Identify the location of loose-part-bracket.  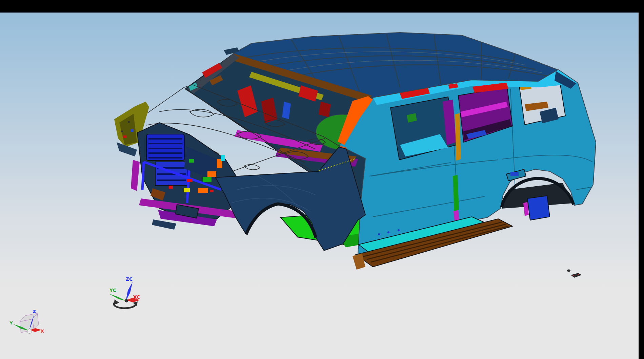
(576, 275).